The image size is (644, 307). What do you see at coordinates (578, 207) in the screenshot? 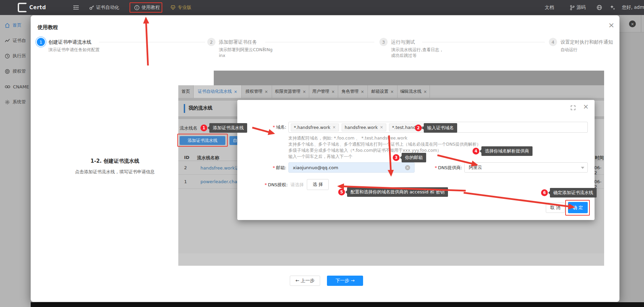
I see `ok-button: 确 定` at bounding box center [578, 207].